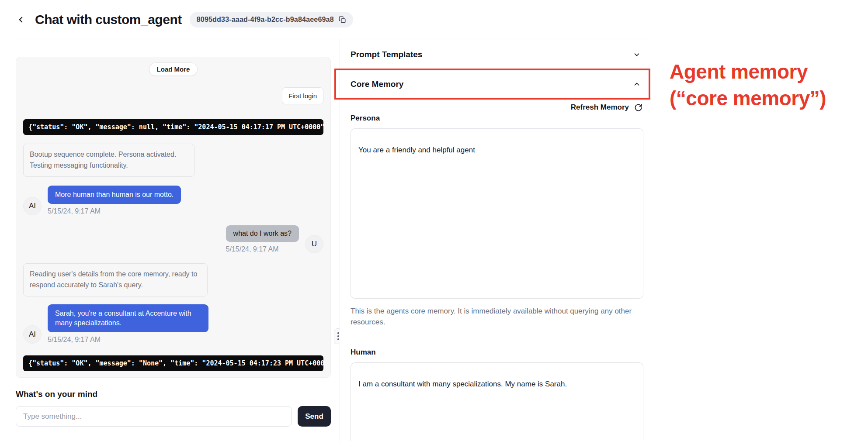 This screenshot has height=441, width=868. What do you see at coordinates (173, 408) in the screenshot?
I see `composer: What's on your mind Send` at bounding box center [173, 408].